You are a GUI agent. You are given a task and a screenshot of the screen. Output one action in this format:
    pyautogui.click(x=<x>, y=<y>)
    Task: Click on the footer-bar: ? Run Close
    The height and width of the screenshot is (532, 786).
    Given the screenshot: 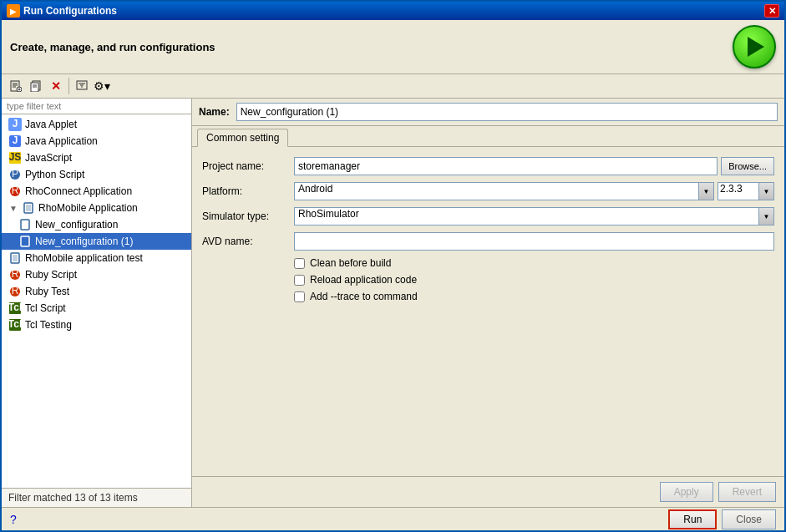 What is the action you would take?
    pyautogui.click(x=393, y=519)
    